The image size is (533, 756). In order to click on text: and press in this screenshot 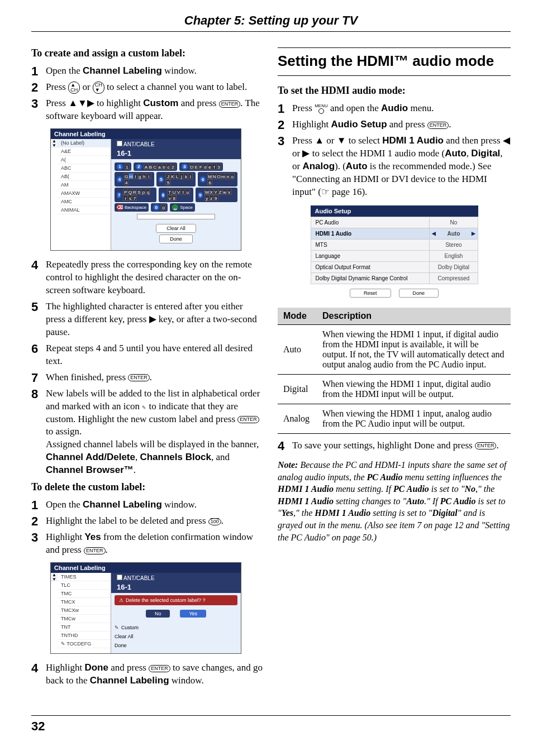, I will do `click(198, 103)`.